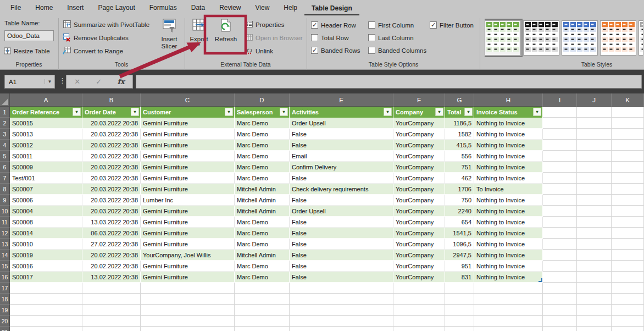 This screenshot has height=331, width=644. I want to click on cell-D17, so click(262, 288).